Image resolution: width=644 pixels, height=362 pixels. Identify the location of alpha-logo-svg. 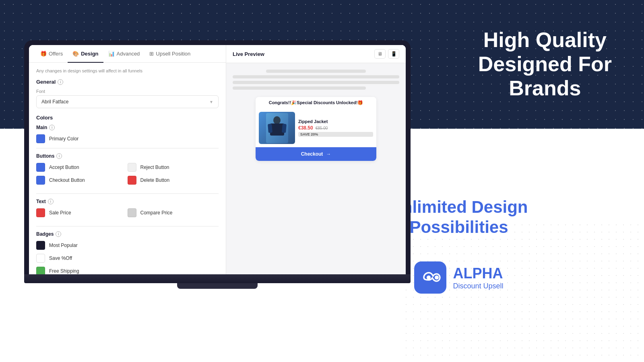
(430, 278).